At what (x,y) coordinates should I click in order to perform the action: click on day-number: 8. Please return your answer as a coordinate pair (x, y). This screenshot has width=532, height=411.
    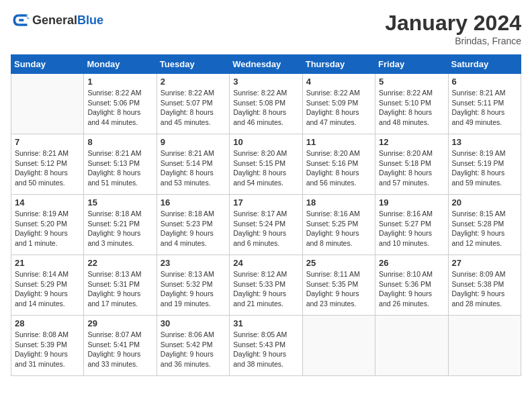
    Looking at the image, I should click on (120, 142).